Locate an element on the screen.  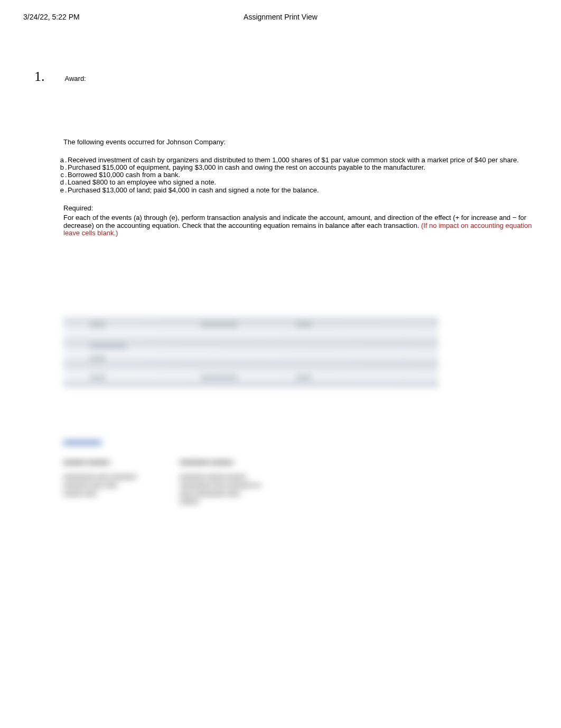
event-letter: c is located at coordinates (60, 175).